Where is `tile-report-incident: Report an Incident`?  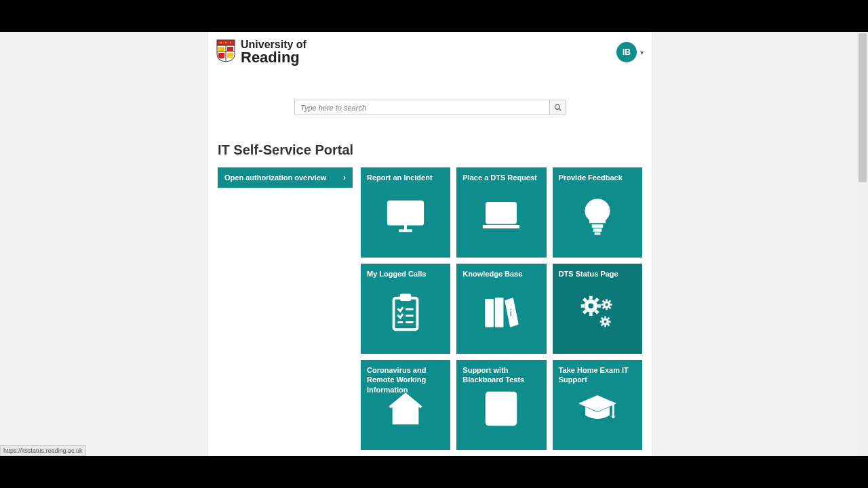 tile-report-incident: Report an Incident is located at coordinates (406, 213).